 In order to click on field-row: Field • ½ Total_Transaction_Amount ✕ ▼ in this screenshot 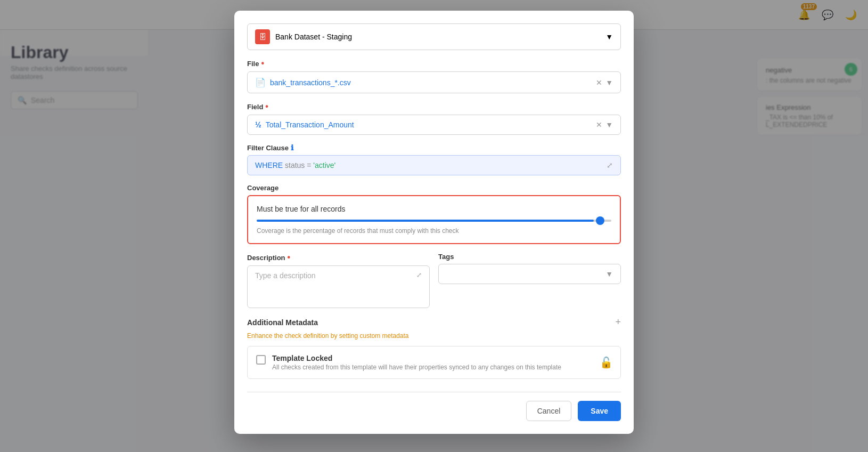, I will do `click(434, 118)`.